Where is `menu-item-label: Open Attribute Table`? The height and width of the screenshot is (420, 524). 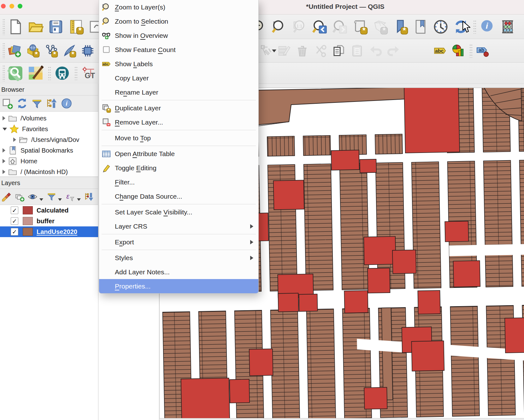 menu-item-label: Open Attribute Table is located at coordinates (145, 154).